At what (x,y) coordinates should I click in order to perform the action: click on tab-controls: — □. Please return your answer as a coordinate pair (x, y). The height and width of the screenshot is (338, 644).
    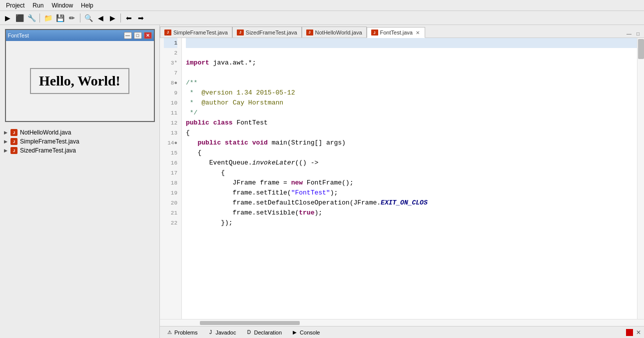
    Looking at the image, I should click on (635, 34).